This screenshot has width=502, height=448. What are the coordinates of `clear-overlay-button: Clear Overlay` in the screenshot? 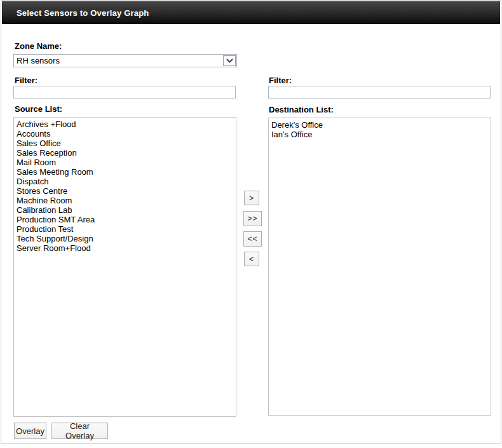 It's located at (80, 431).